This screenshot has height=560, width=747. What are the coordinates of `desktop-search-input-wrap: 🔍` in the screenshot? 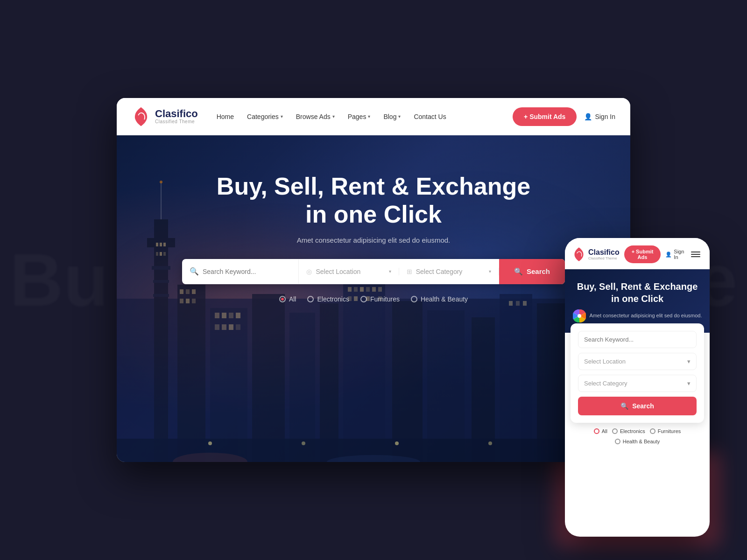 It's located at (240, 272).